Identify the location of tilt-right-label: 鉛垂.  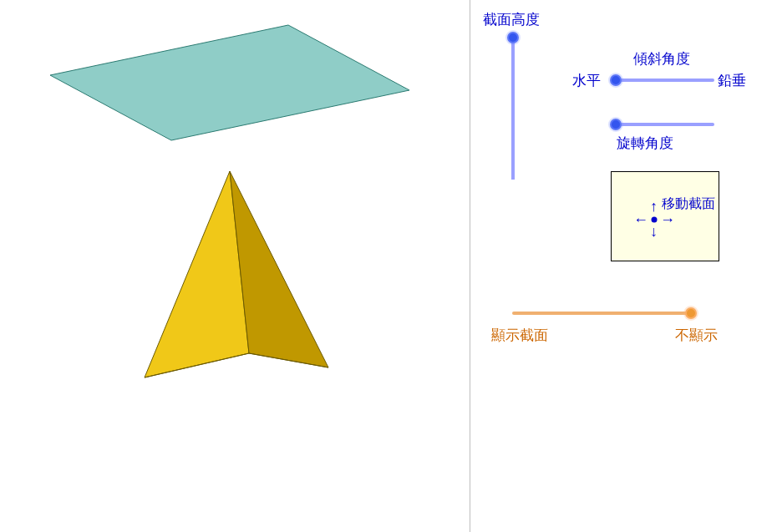
(732, 80).